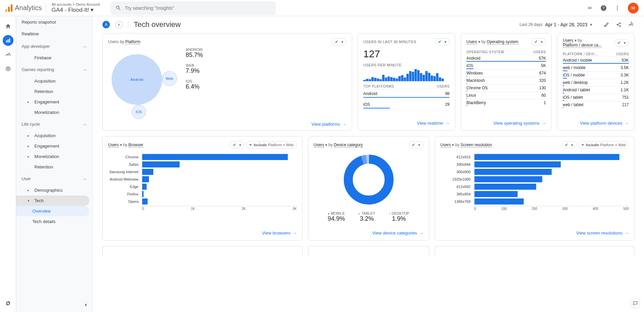 The width and height of the screenshot is (644, 312). What do you see at coordinates (329, 124) in the screenshot?
I see `view-platforms-link: View platforms→` at bounding box center [329, 124].